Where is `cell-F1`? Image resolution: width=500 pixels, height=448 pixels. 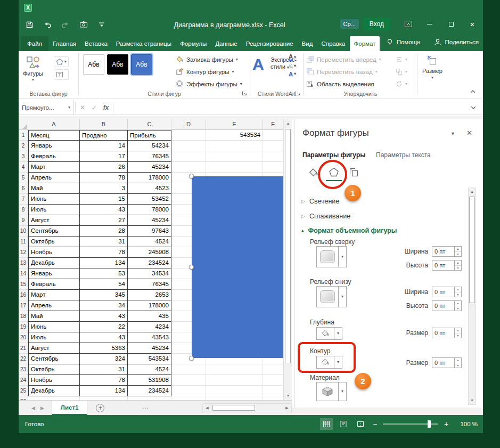 cell-F1 is located at coordinates (273, 135).